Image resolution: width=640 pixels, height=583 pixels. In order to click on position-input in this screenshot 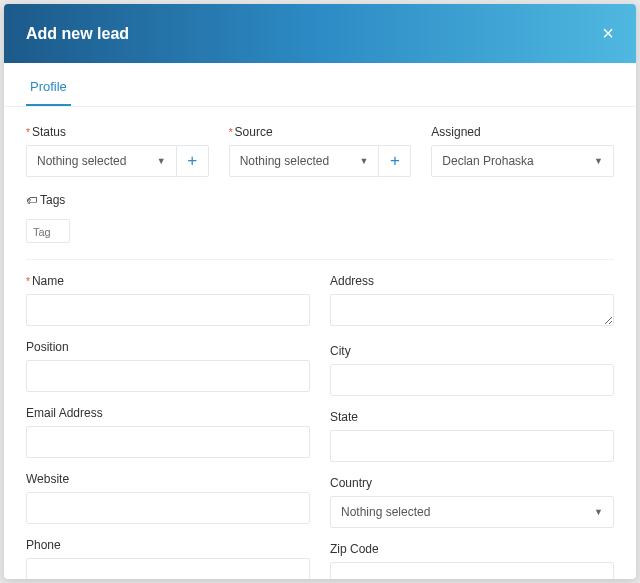, I will do `click(168, 376)`.